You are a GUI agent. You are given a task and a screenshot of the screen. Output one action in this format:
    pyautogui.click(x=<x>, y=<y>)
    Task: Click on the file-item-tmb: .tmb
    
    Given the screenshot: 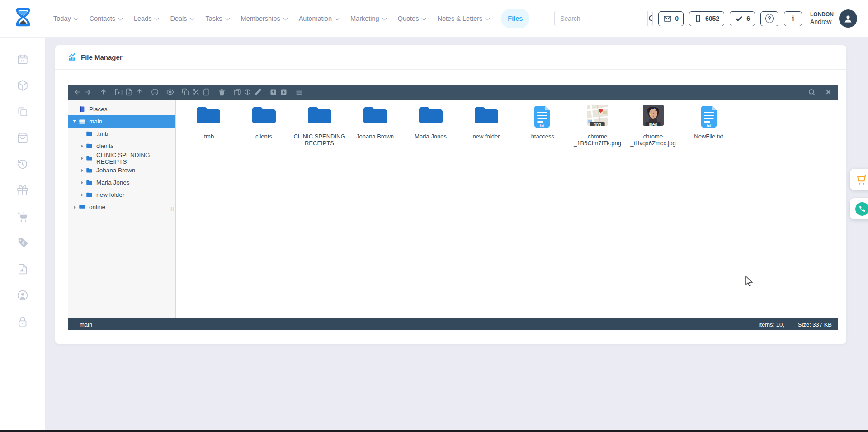 What is the action you would take?
    pyautogui.click(x=208, y=125)
    